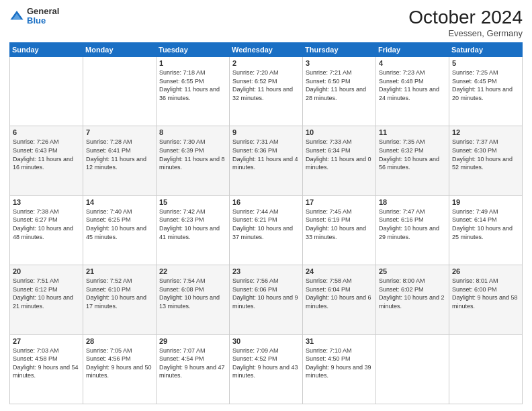 Image resolution: width=532 pixels, height=411 pixels. Describe the element at coordinates (340, 50) in the screenshot. I see `col-thursday: Thursday` at that location.